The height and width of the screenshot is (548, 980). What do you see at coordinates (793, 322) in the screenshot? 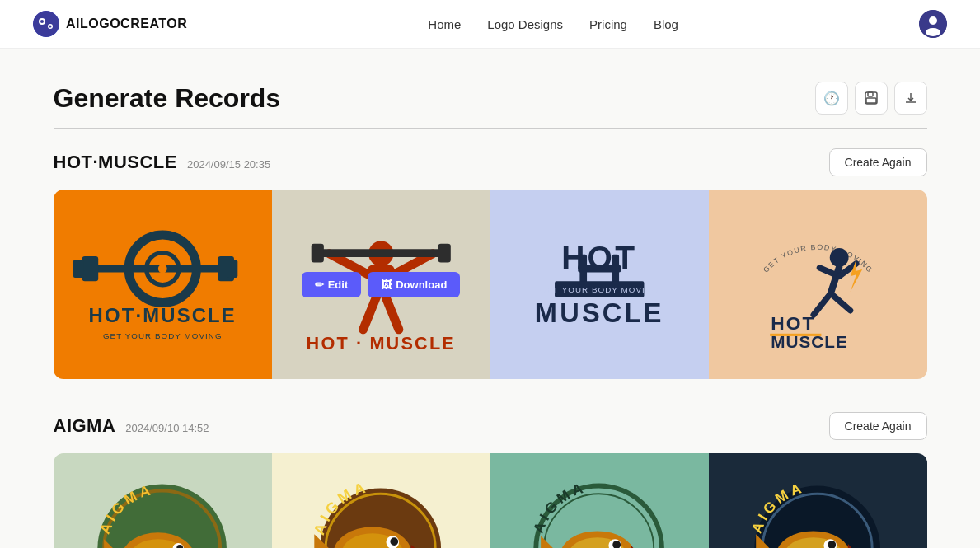
I see `svg-text: HOT` at bounding box center [793, 322].